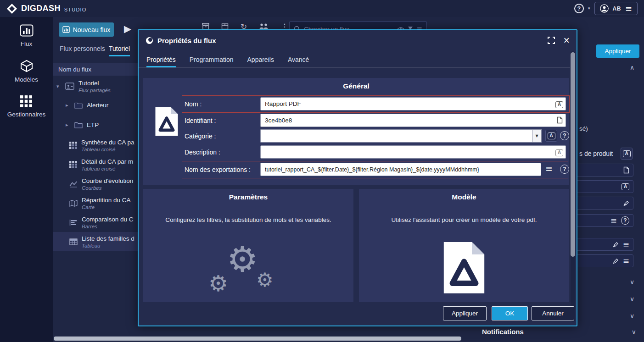 The image size is (644, 342). Describe the element at coordinates (617, 9) in the screenshot. I see `user-initials: AB` at that location.